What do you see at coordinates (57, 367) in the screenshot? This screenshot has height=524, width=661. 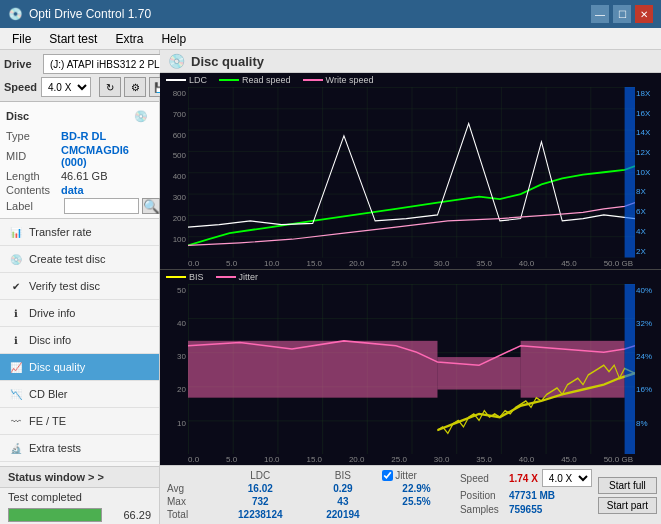 I see `nav-disc-quality-label: Disc quality` at bounding box center [57, 367].